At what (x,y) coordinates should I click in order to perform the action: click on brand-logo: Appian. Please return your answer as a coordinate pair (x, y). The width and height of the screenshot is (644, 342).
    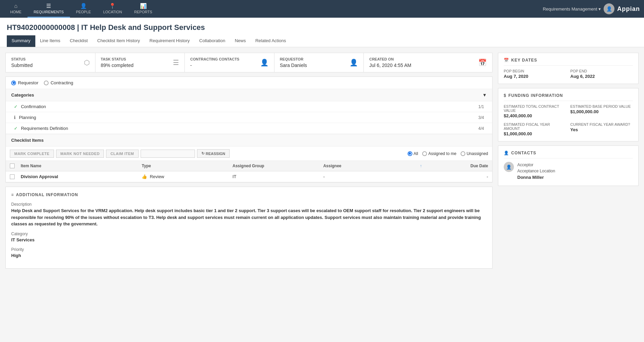
    Looking at the image, I should click on (628, 9).